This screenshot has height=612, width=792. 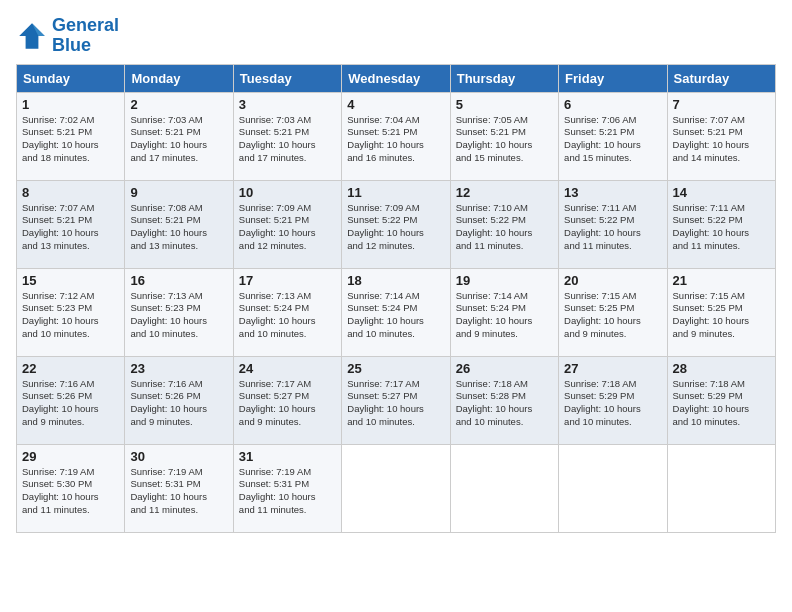 What do you see at coordinates (721, 78) in the screenshot?
I see `weekday-header-saturday: Saturday` at bounding box center [721, 78].